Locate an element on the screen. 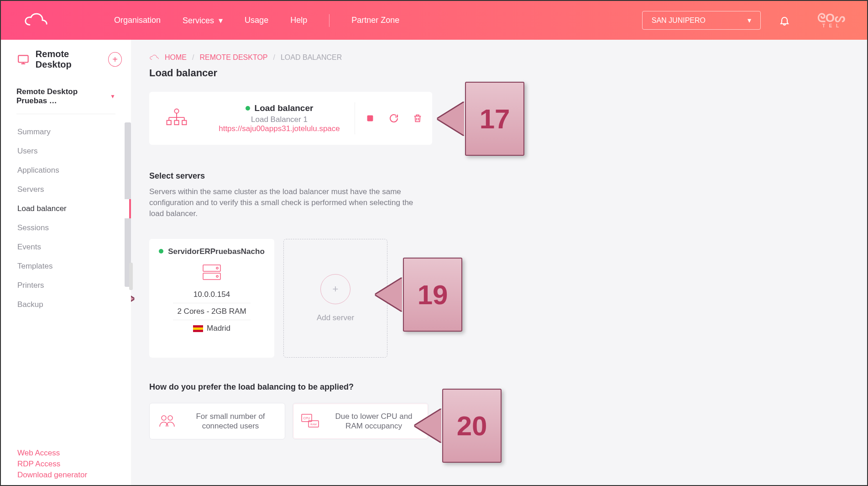 The height and width of the screenshot is (486, 868). add-desktop-button: + is located at coordinates (115, 59).